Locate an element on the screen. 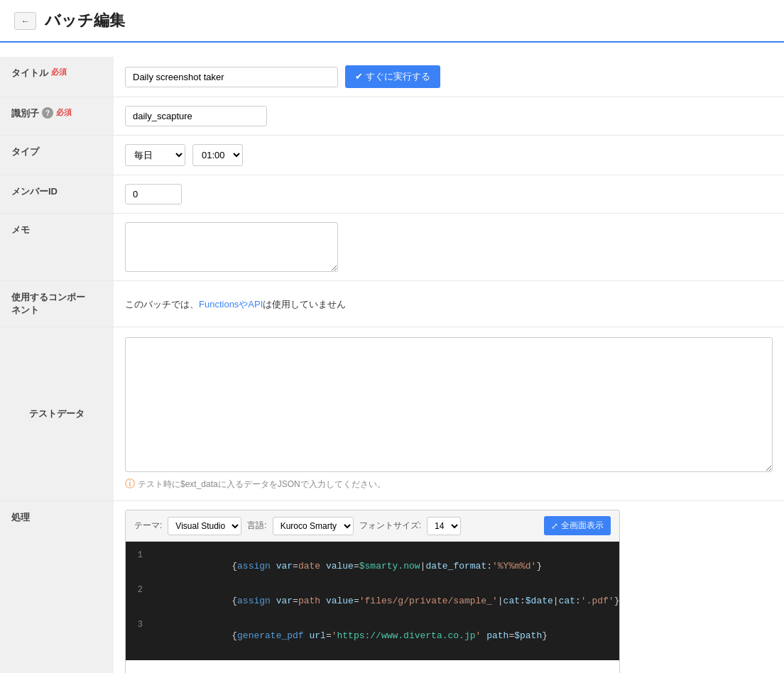 This screenshot has width=784, height=673. memo-field is located at coordinates (449, 247).